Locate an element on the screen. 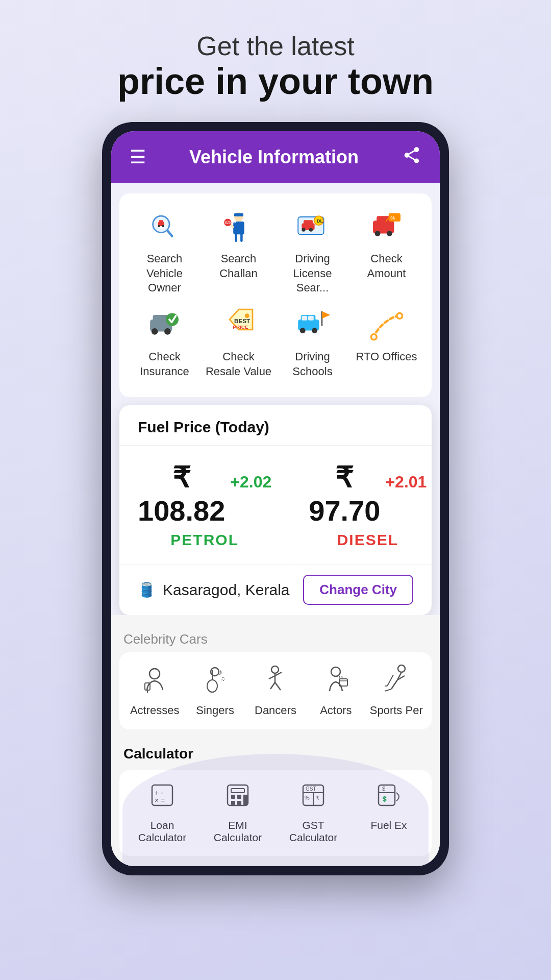  city-name: Kasaragod, Kerala is located at coordinates (227, 590).